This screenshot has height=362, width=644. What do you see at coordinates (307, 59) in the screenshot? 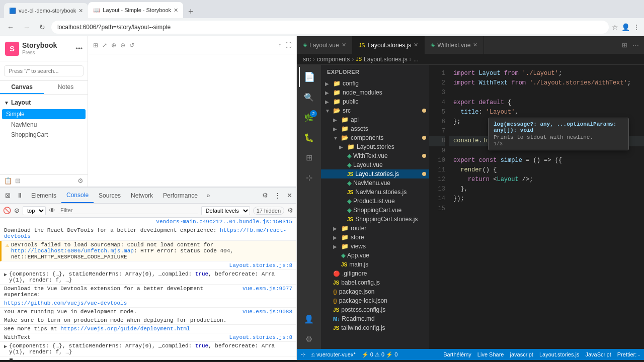
I see `breadcrumb-src: src` at bounding box center [307, 59].